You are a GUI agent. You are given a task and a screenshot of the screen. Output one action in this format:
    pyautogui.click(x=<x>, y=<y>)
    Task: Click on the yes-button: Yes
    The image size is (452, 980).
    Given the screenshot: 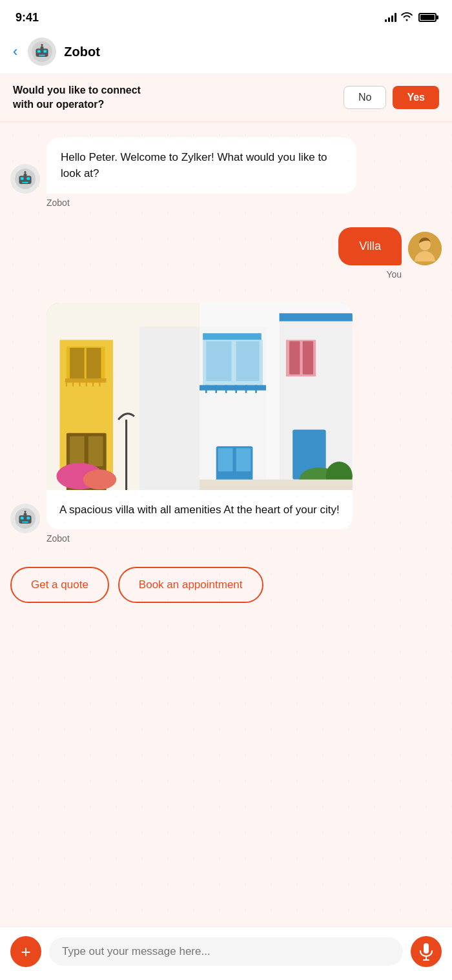 What is the action you would take?
    pyautogui.click(x=416, y=97)
    